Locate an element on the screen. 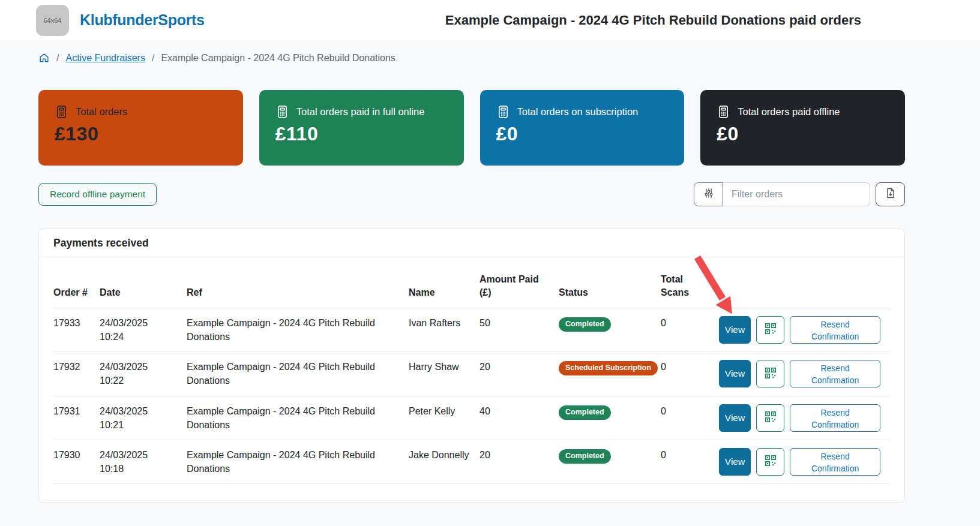 The width and height of the screenshot is (980, 526). file-download-icon is located at coordinates (891, 194).